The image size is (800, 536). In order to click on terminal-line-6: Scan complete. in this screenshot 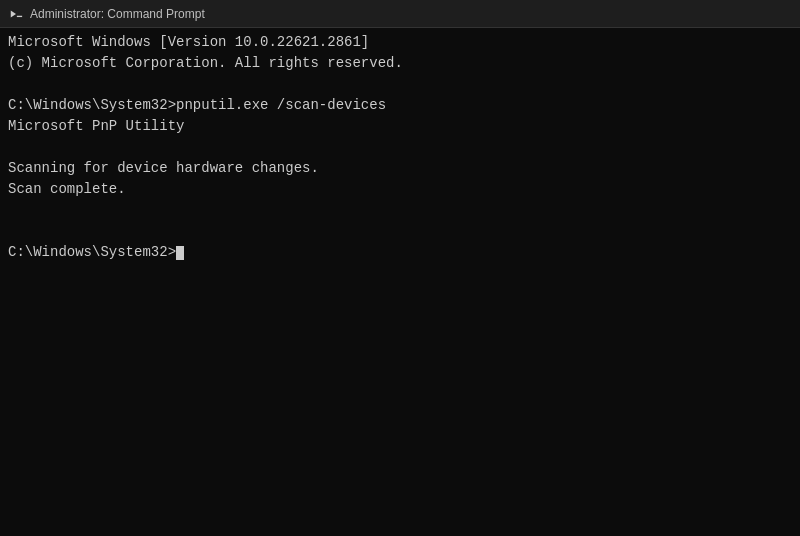, I will do `click(400, 190)`.